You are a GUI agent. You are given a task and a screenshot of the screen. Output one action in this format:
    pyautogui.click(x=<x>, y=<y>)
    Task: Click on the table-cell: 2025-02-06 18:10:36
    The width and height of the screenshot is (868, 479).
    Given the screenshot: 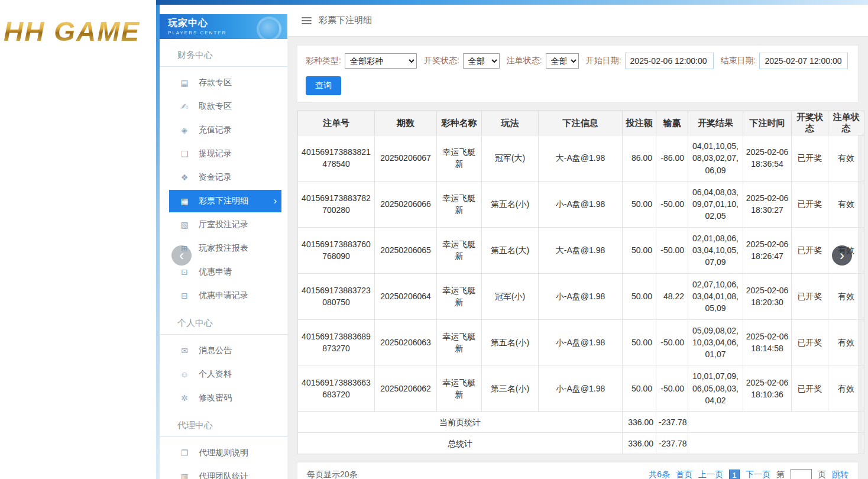 What is the action you would take?
    pyautogui.click(x=767, y=389)
    